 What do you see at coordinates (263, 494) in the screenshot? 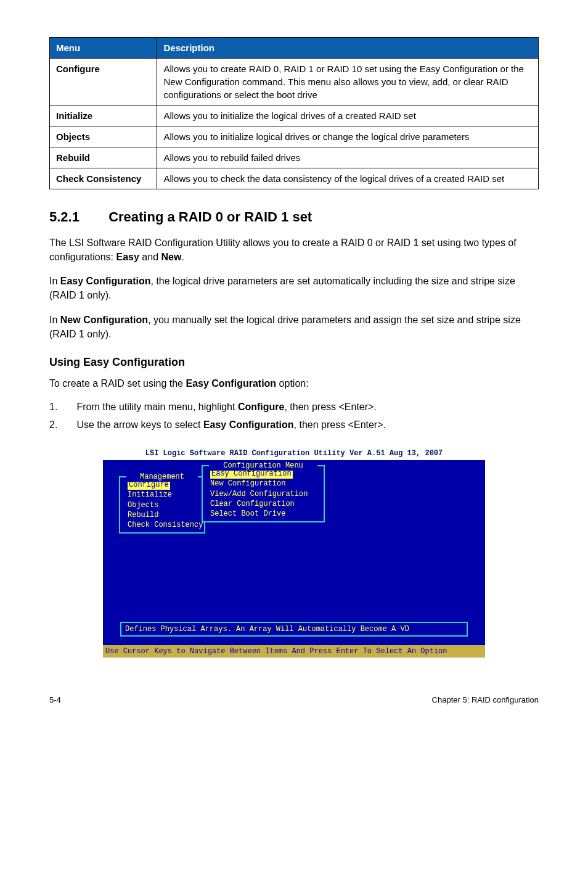
I see `menu-item-view-add-configuration: View/Add Configuration` at bounding box center [263, 494].